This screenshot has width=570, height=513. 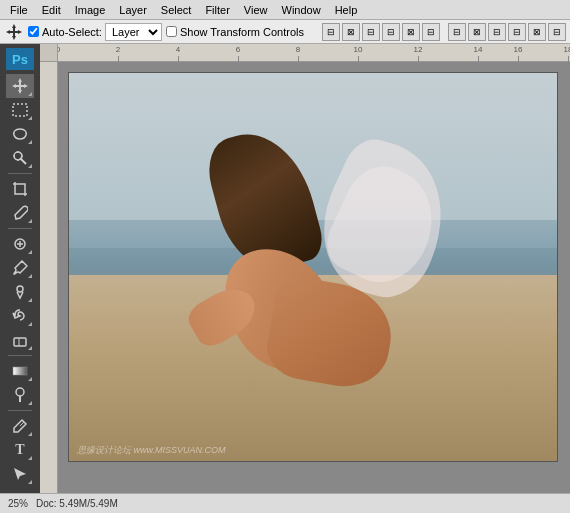 I want to click on path-select-tool, so click(x=20, y=474).